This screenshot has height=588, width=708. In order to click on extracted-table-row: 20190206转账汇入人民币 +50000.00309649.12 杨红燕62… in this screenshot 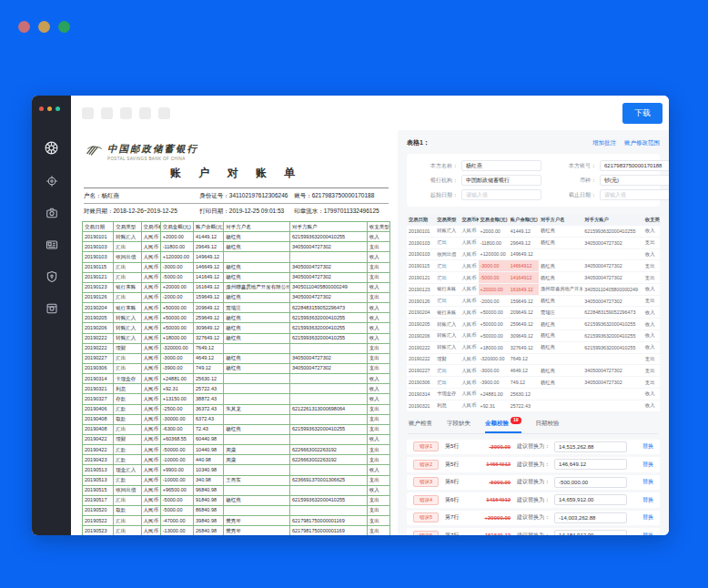, I will do `click(533, 337)`.